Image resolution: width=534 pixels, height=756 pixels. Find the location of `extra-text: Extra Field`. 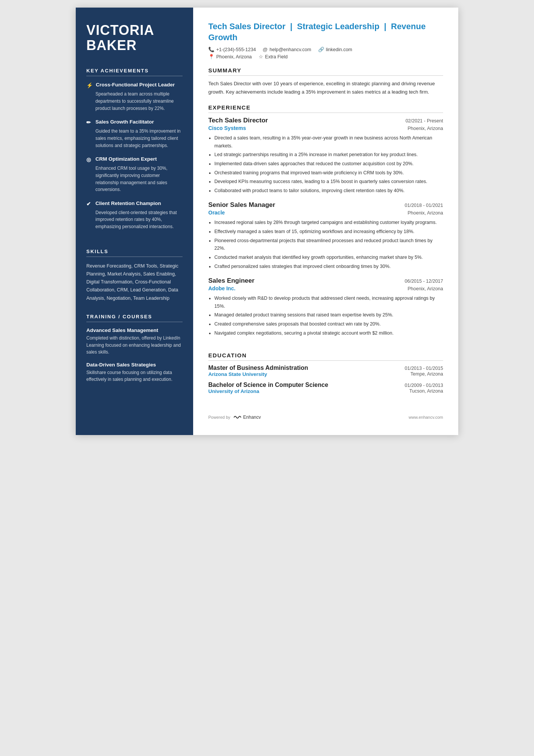

extra-text: Extra Field is located at coordinates (276, 57).